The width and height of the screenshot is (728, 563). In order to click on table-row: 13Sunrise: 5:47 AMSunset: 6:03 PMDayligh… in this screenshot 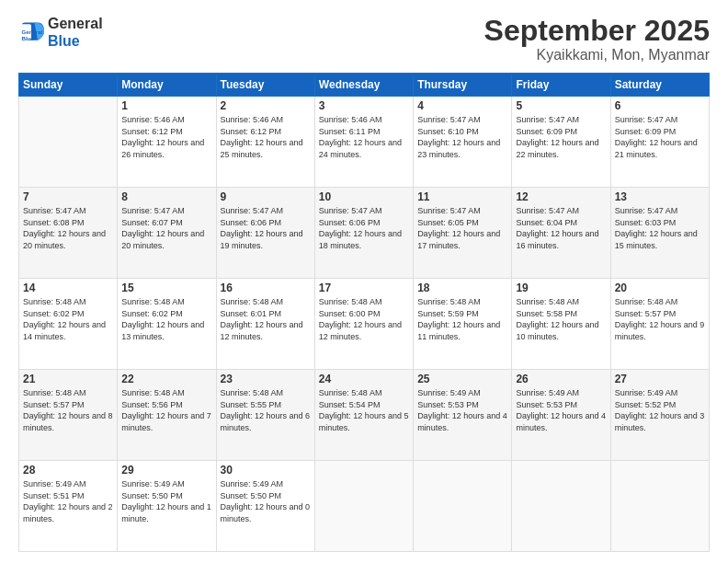, I will do `click(660, 234)`.